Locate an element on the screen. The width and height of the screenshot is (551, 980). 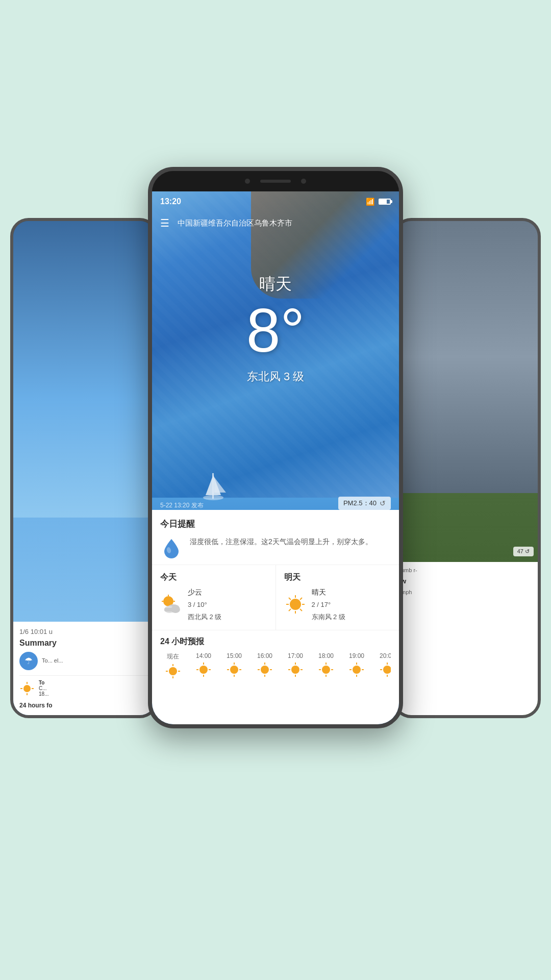
hour-item-14: 14:00 is located at coordinates (204, 667).